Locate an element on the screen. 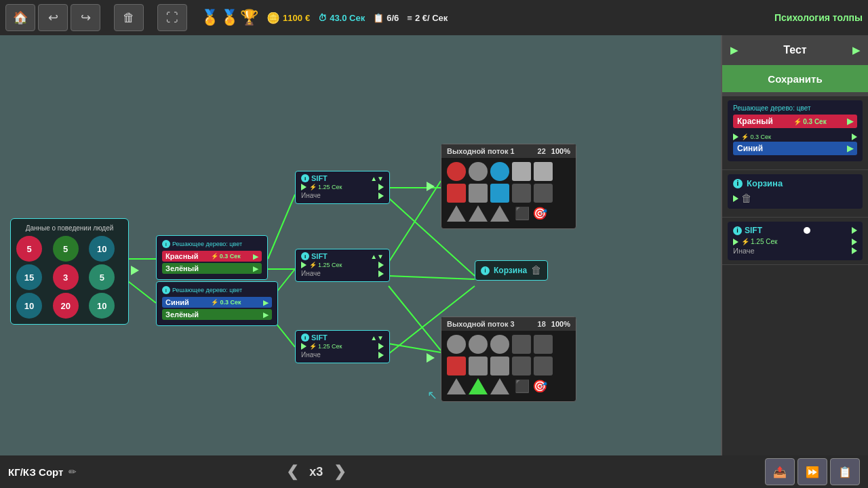 The height and width of the screenshot is (488, 868). sift-node-1: i SIFT ▲▼ ⚡1.25 Сек Иначе is located at coordinates (342, 187).